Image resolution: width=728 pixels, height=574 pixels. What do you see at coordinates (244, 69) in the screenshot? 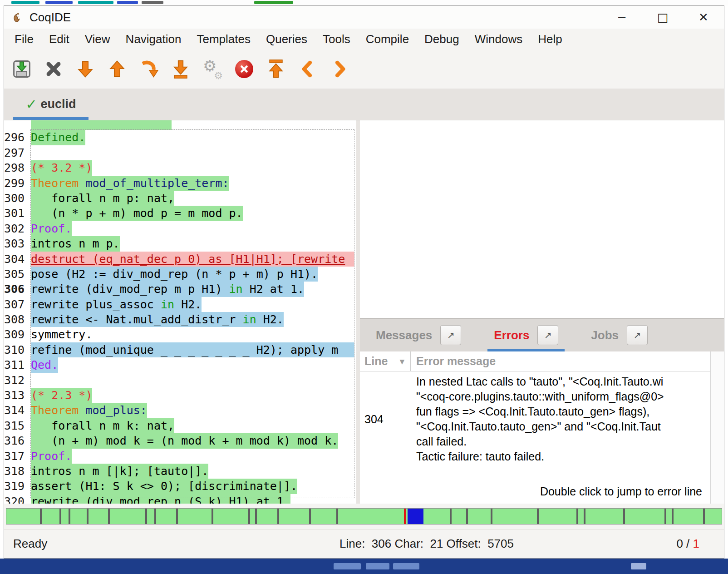
I see `interrupt-icon` at bounding box center [244, 69].